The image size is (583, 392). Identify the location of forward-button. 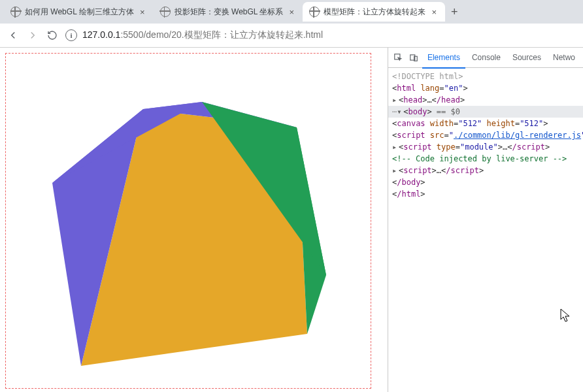
(33, 35).